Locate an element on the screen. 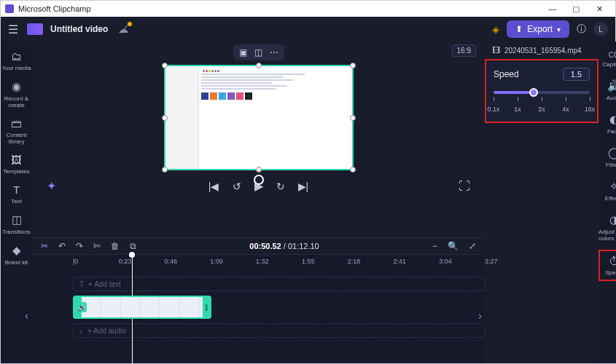 This screenshot has height=364, width=616. speed-panel: Speed 1.5 0.1x1x2x4x16x is located at coordinates (542, 91).